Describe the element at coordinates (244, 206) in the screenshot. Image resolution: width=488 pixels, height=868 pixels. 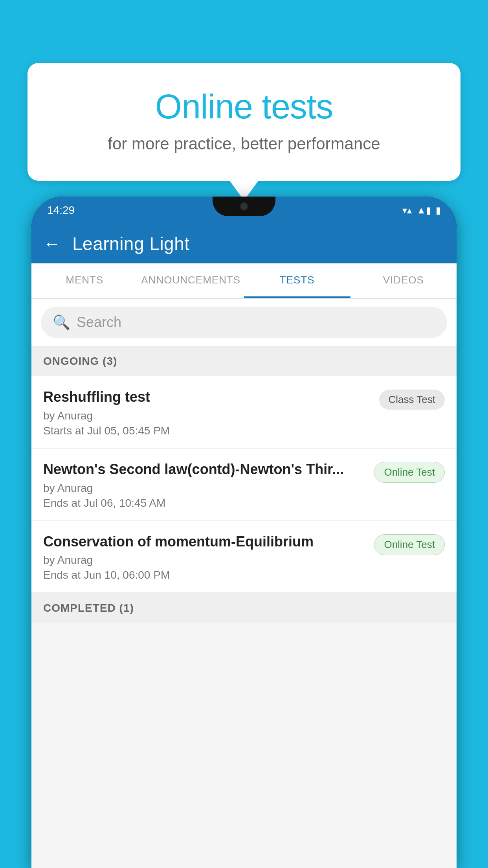
I see `phone-notch` at that location.